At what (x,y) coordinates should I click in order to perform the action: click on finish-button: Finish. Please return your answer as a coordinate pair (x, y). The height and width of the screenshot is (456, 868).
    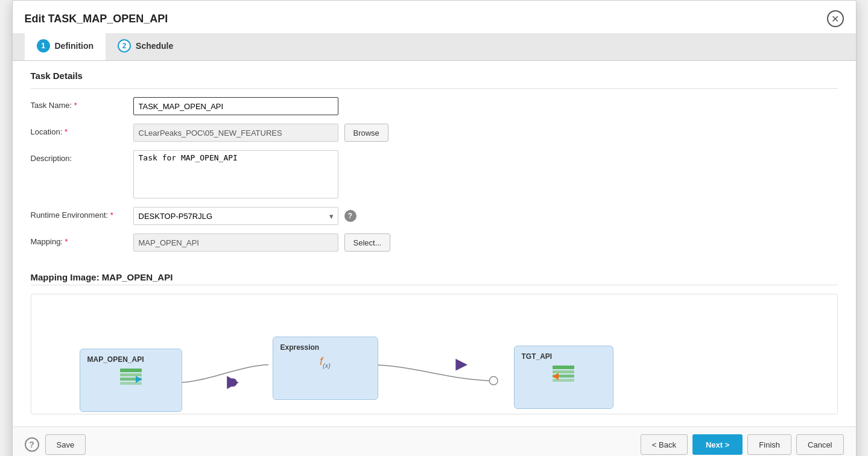
    Looking at the image, I should click on (770, 445).